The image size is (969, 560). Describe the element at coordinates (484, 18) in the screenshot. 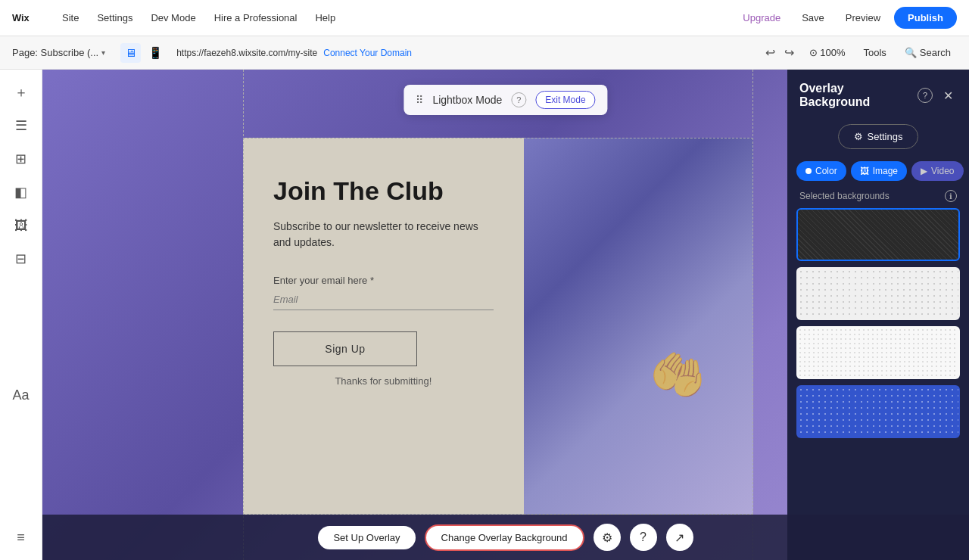

I see `top-nav: Wix Site Settings Dev Mode Hire a Profes…` at that location.